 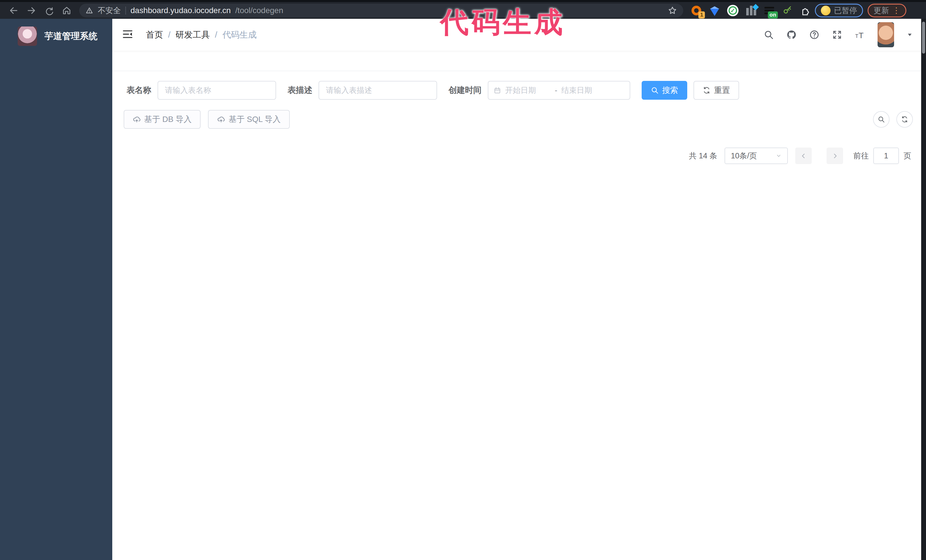 What do you see at coordinates (201, 35) in the screenshot?
I see `breadcrumb: 首页 / 研发工具 / 代码生成` at bounding box center [201, 35].